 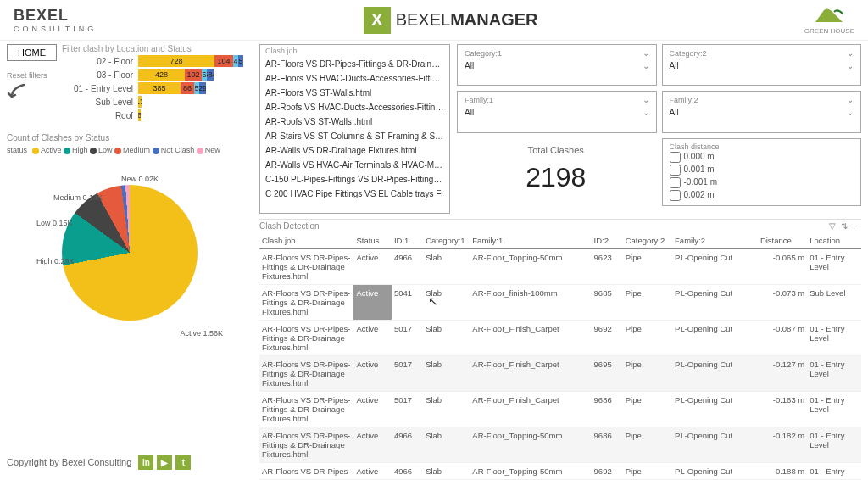 What do you see at coordinates (158, 102) in the screenshot?
I see `bar-row: Sub Level13` at bounding box center [158, 102].